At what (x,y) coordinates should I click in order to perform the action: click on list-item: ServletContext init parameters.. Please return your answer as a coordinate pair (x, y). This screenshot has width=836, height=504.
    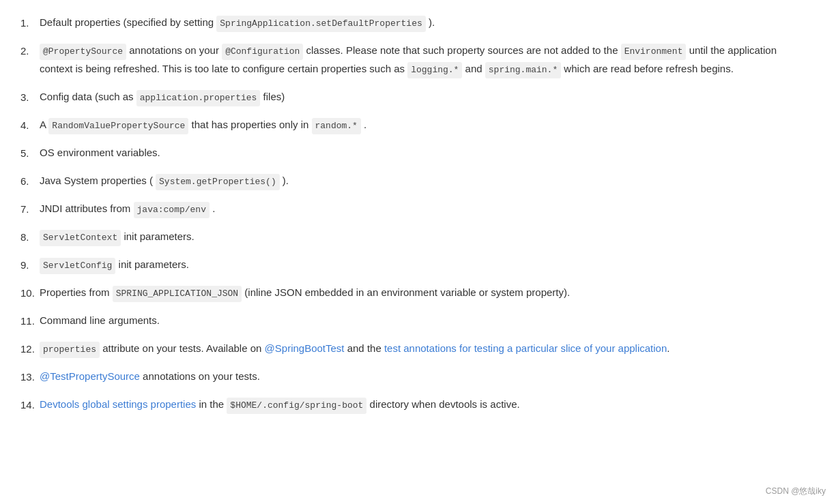
    Looking at the image, I should click on (416, 237).